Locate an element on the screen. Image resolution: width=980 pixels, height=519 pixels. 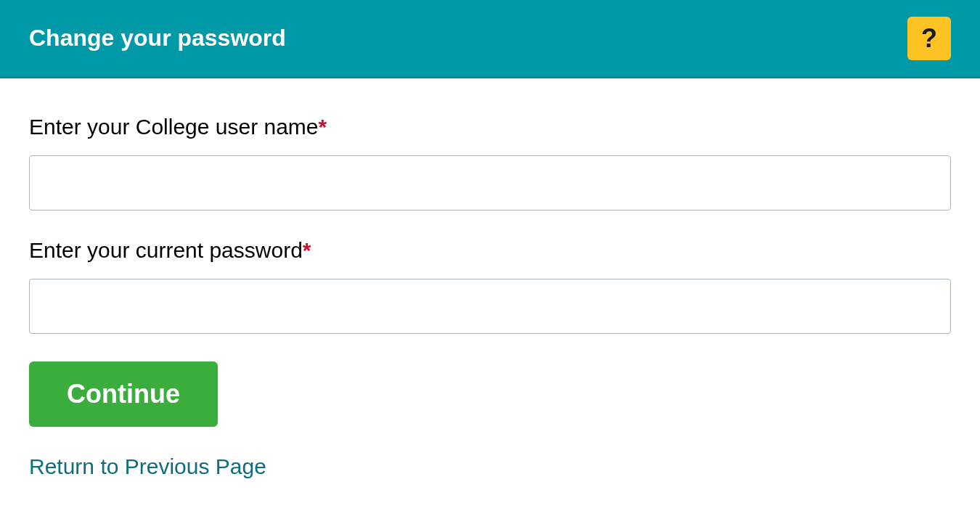
password-input is located at coordinates (490, 306).